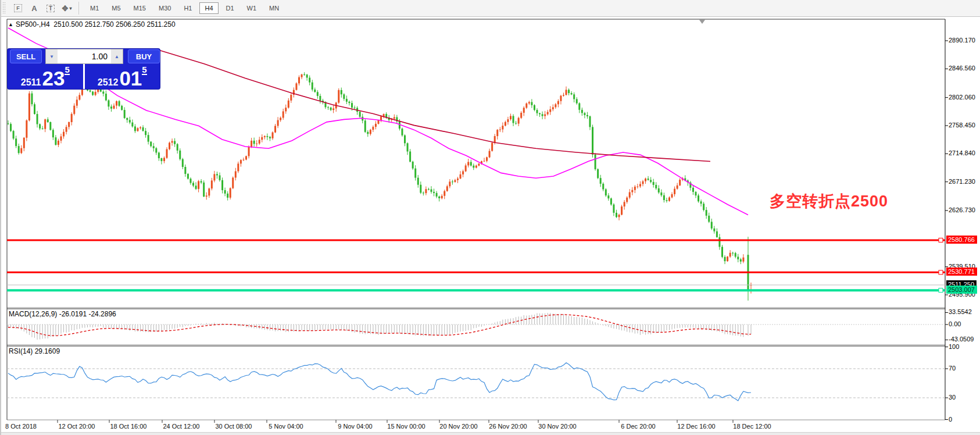  Describe the element at coordinates (181, 426) in the screenshot. I see `time-axis-label: 24 Oct 12:00` at that location.